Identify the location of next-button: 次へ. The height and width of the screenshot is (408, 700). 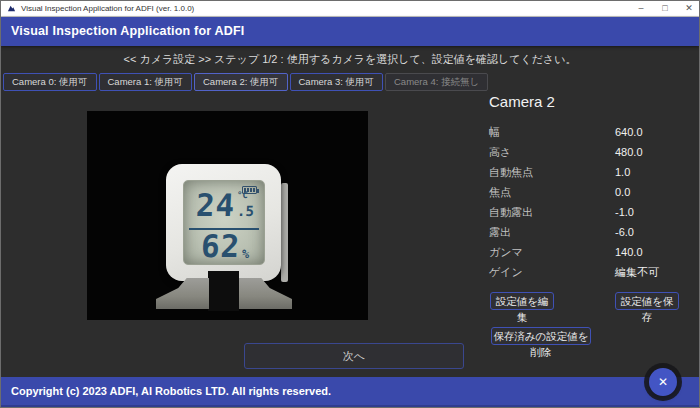
(354, 356).